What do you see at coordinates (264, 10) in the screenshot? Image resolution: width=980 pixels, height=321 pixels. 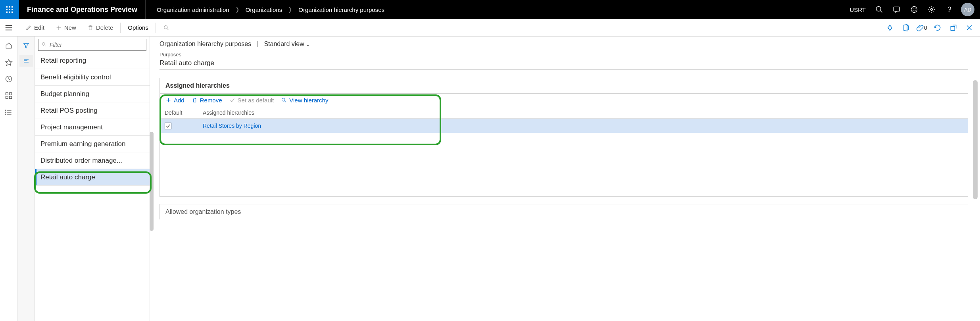 I see `breadcrumb-item: Organizations` at bounding box center [264, 10].